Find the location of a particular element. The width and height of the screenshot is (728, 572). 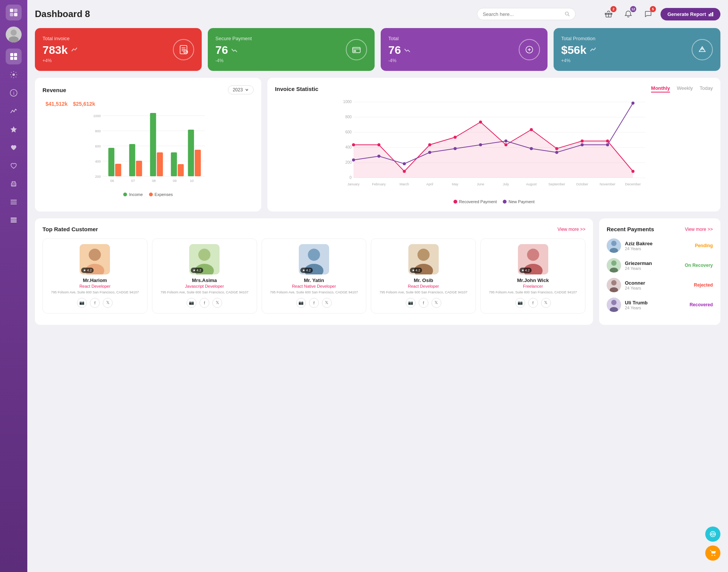

total-icon-circle is located at coordinates (529, 50).